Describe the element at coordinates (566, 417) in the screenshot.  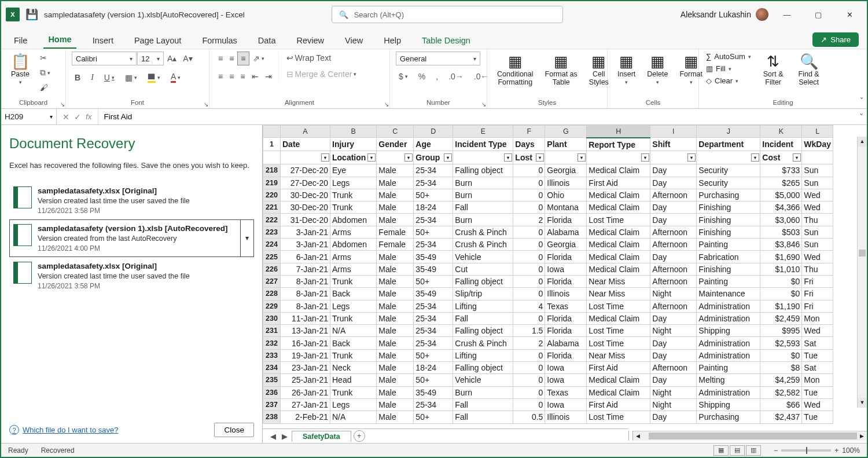
I see `cell: Illinois` at that location.